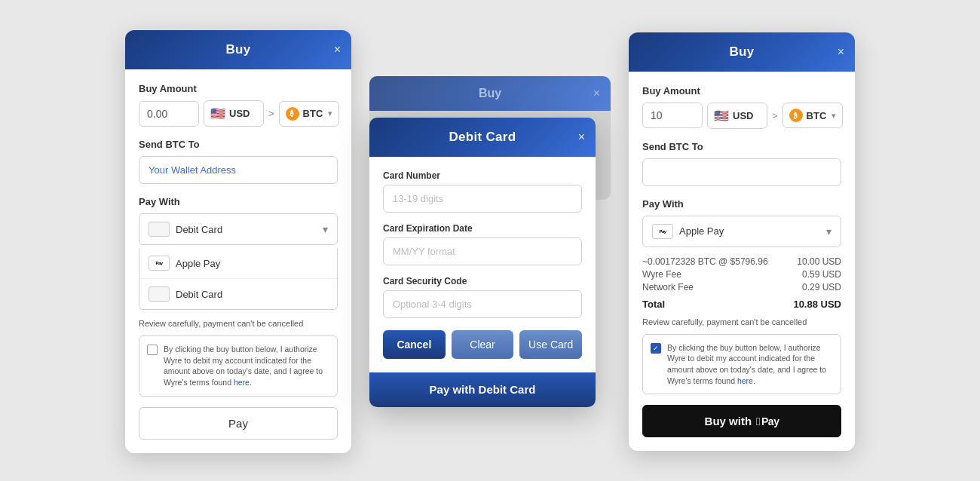  I want to click on apple-pay-icon-3: Pay, so click(663, 231).